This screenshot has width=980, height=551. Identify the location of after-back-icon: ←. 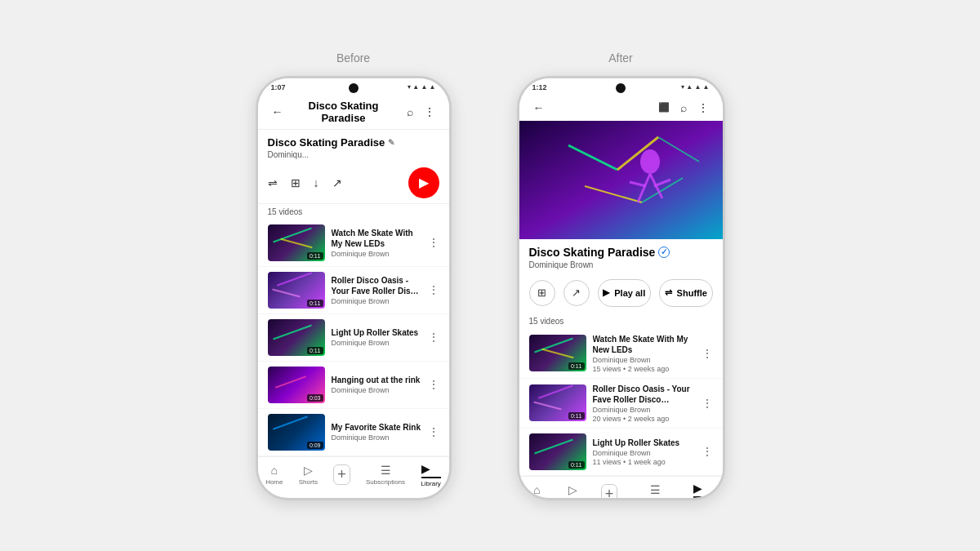
(539, 108).